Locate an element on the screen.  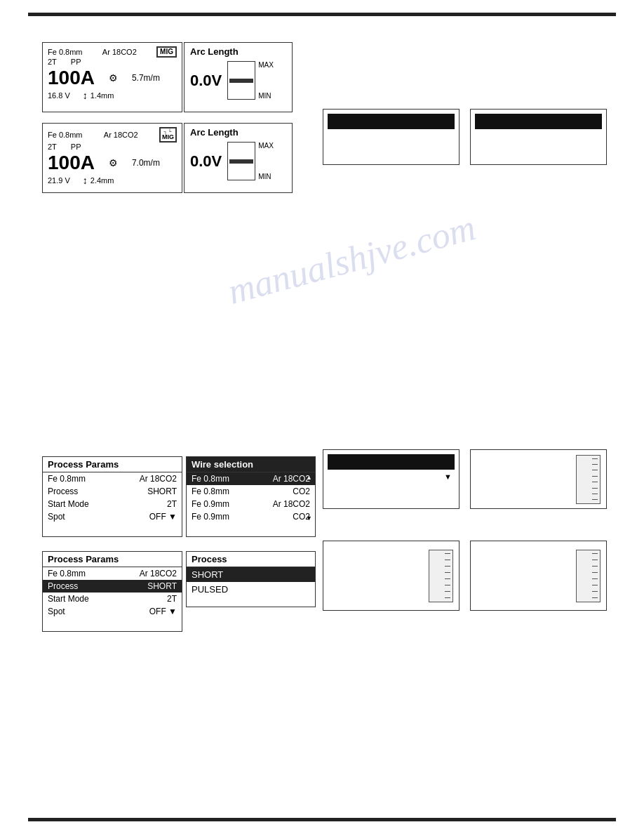
mig-process-2: PP is located at coordinates (76, 147).